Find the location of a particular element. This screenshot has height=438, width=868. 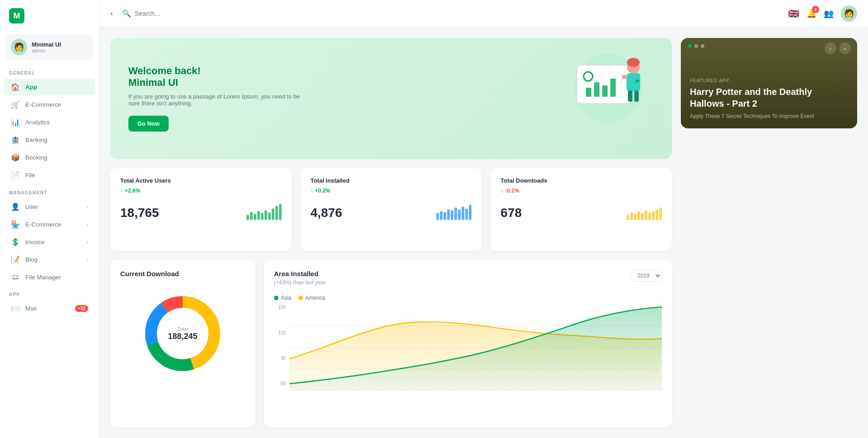

welcome-description: If you are going to use a passage of Lor… is located at coordinates (214, 100).